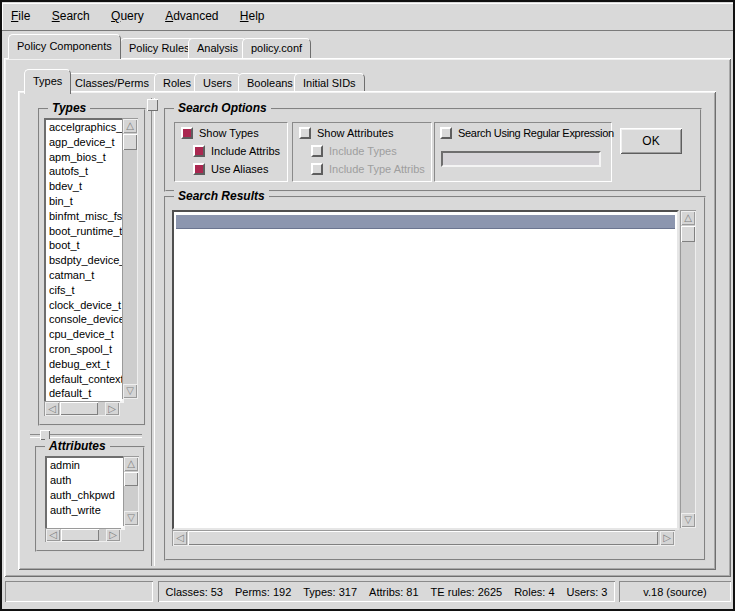  What do you see at coordinates (153, 332) in the screenshot?
I see `vertical-sash` at bounding box center [153, 332].